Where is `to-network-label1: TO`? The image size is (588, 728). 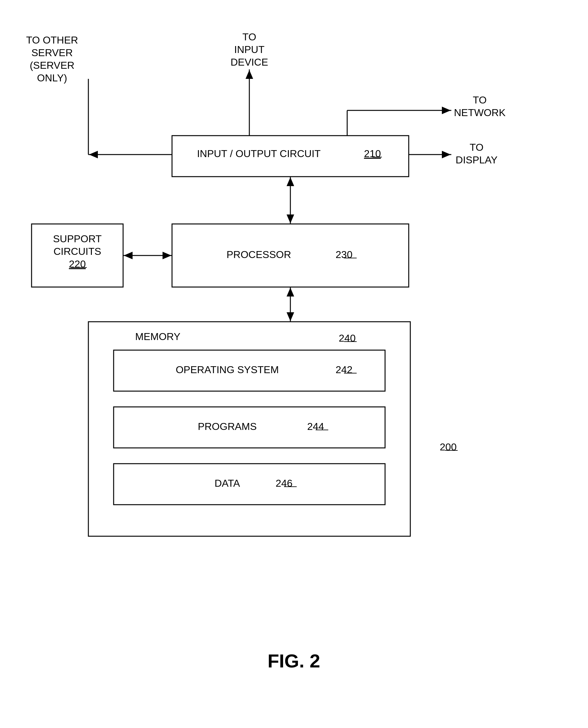
to-network-label1: TO is located at coordinates (480, 100).